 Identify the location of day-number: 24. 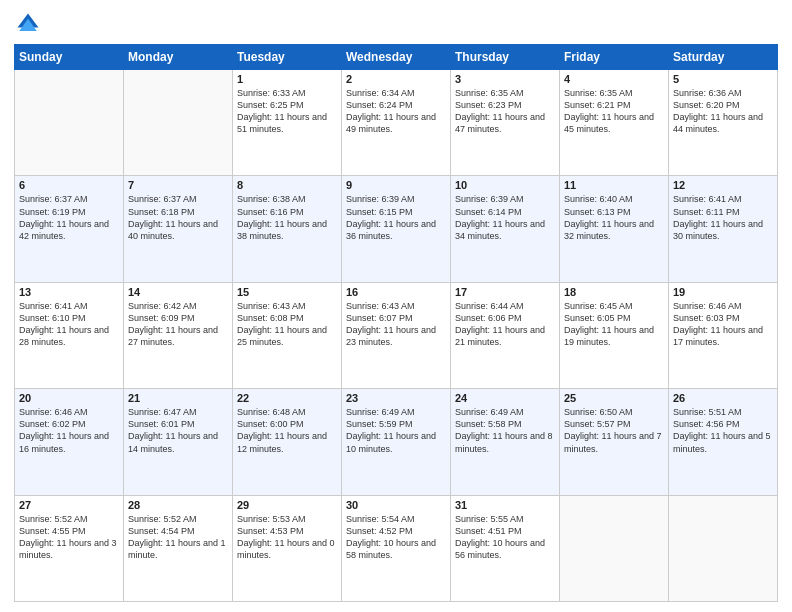
(505, 398).